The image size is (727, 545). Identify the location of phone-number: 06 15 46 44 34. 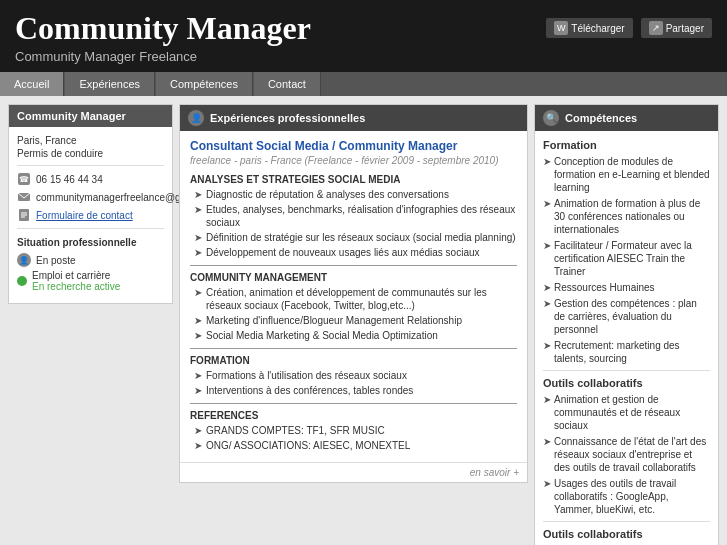
(70, 180).